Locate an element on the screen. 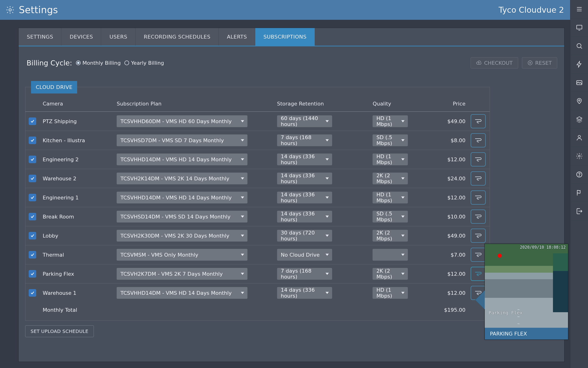  col-camera: Camera is located at coordinates (77, 104).